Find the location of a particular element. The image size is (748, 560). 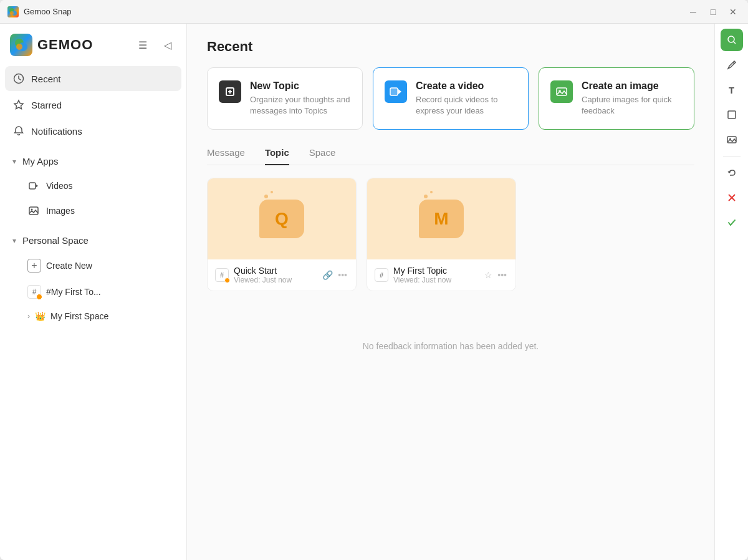

recent-label: Recent is located at coordinates (46, 79).